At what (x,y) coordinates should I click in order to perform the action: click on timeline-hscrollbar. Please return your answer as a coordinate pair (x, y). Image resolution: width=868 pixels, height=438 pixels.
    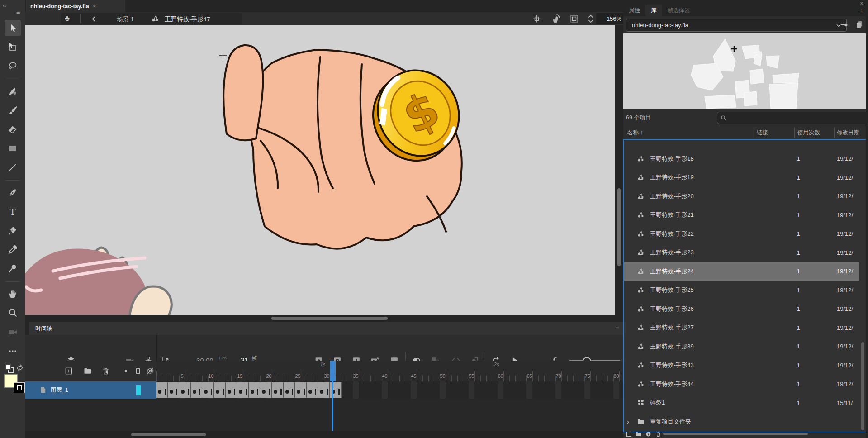
    Looking at the image, I should click on (324, 434).